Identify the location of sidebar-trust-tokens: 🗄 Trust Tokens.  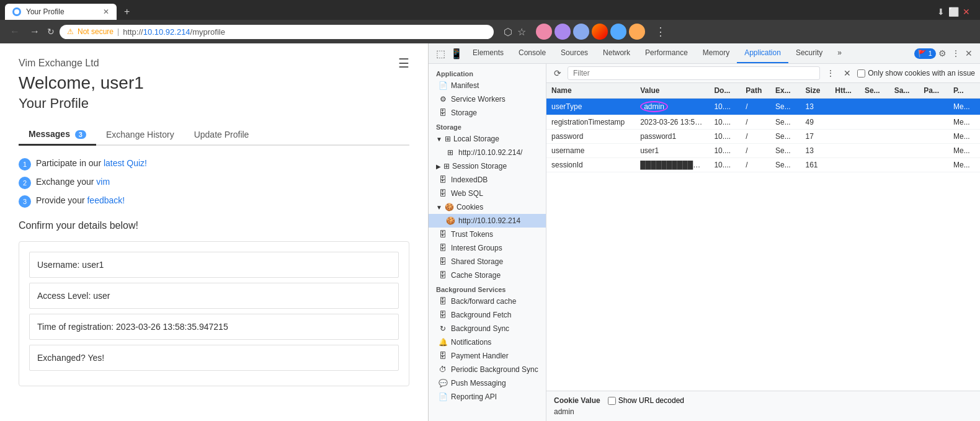
(488, 234).